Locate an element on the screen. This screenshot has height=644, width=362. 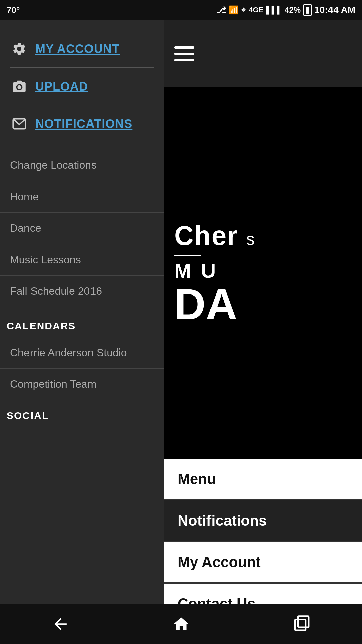
network-type: 4GE is located at coordinates (256, 10).